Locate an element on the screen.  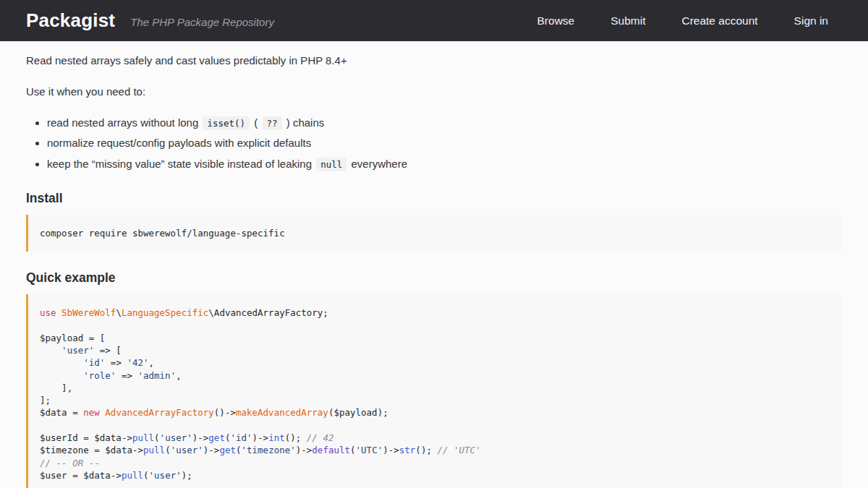
inline-code: ?? is located at coordinates (272, 123).